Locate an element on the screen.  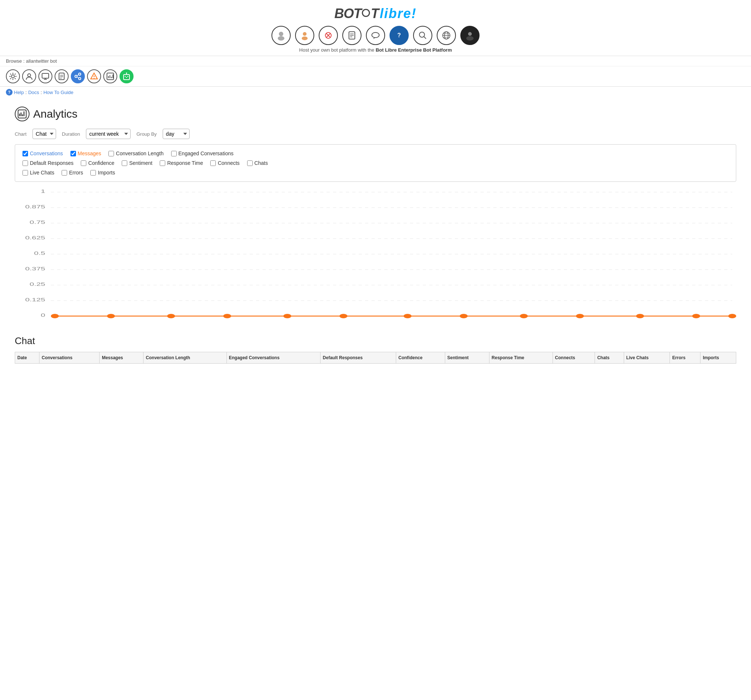
col-errors: Errors is located at coordinates (685, 358).